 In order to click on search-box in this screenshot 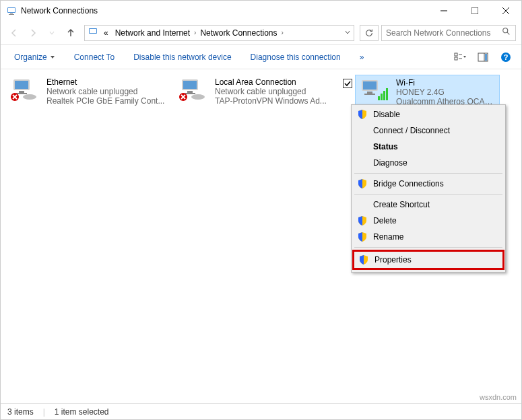, I will do `click(449, 33)`.